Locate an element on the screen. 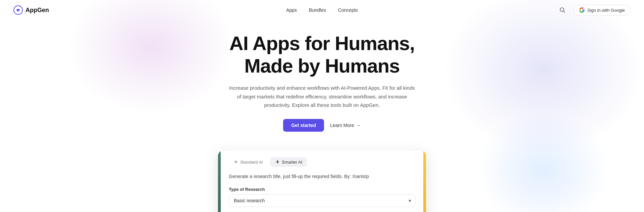 The height and width of the screenshot is (212, 644). sign-in-button: Sign in with Google is located at coordinates (602, 10).